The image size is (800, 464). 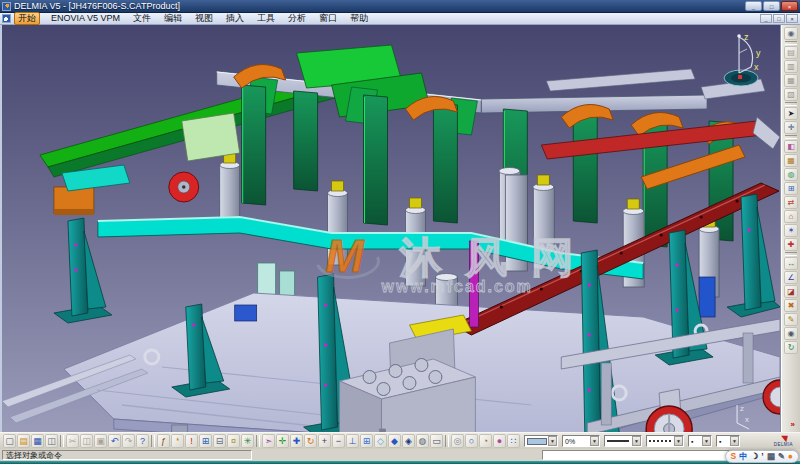 What do you see at coordinates (86, 441) in the screenshot?
I see `copy-icon: ◫` at bounding box center [86, 441].